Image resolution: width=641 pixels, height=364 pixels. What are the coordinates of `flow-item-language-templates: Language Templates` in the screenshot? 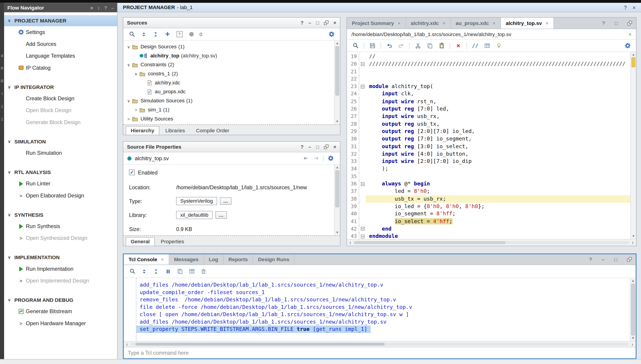 It's located at (60, 56).